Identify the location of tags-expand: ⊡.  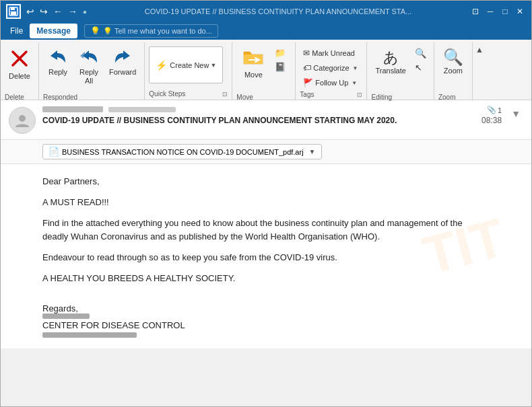
(360, 95).